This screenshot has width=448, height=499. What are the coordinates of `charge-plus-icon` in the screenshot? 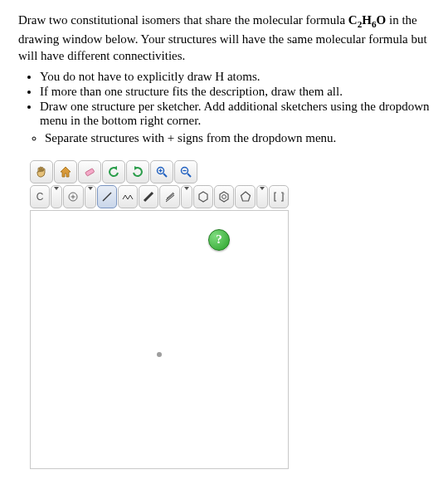 It's located at (73, 197).